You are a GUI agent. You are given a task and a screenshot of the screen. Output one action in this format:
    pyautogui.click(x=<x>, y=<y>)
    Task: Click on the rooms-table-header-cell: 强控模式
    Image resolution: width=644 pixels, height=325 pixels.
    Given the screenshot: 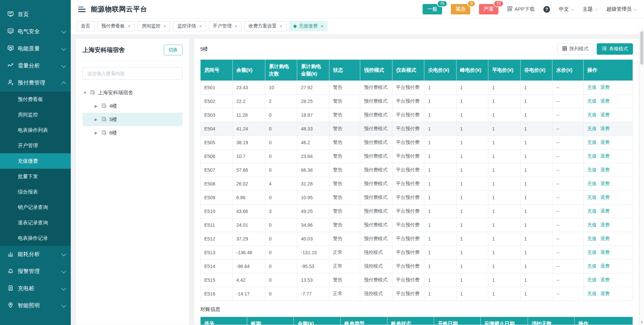 What is the action you would take?
    pyautogui.click(x=376, y=70)
    